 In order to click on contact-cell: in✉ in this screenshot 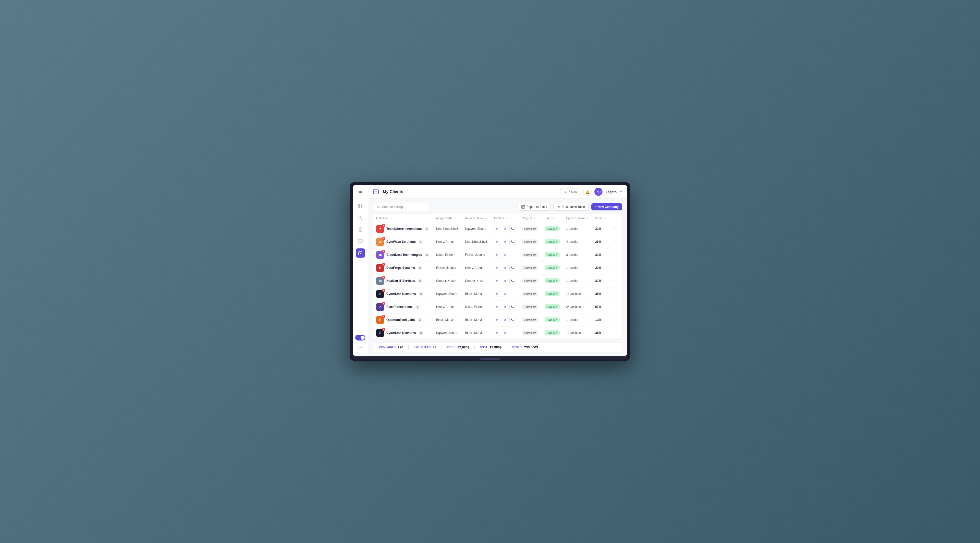, I will do `click(505, 333)`.